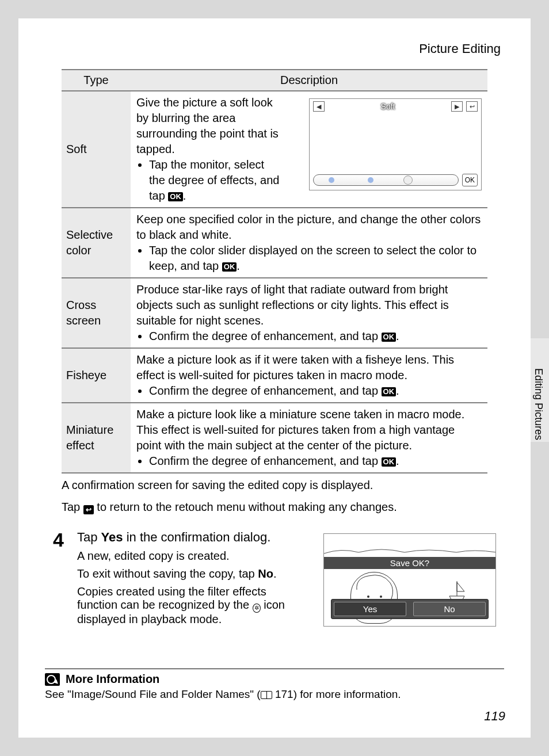 This screenshot has width=549, height=756. What do you see at coordinates (266, 695) in the screenshot?
I see `manual-page-icon` at bounding box center [266, 695].